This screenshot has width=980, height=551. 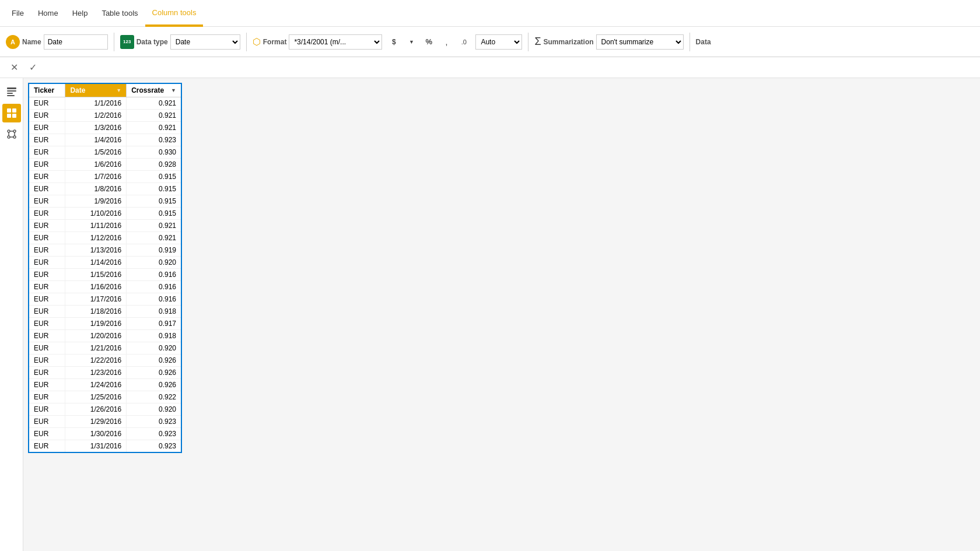 What do you see at coordinates (105, 140) in the screenshot?
I see `table-row: EUR 1/4/2016 0.923` at bounding box center [105, 140].